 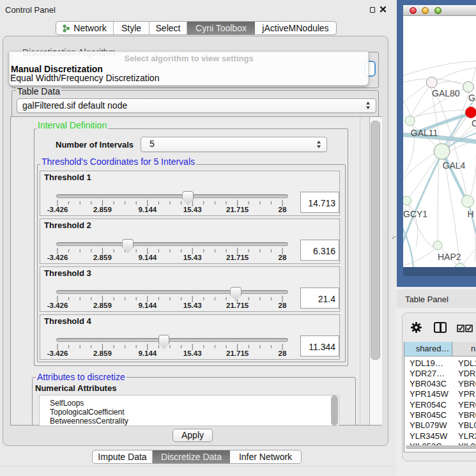 I want to click on svg-text: GCY1, so click(x=415, y=214).